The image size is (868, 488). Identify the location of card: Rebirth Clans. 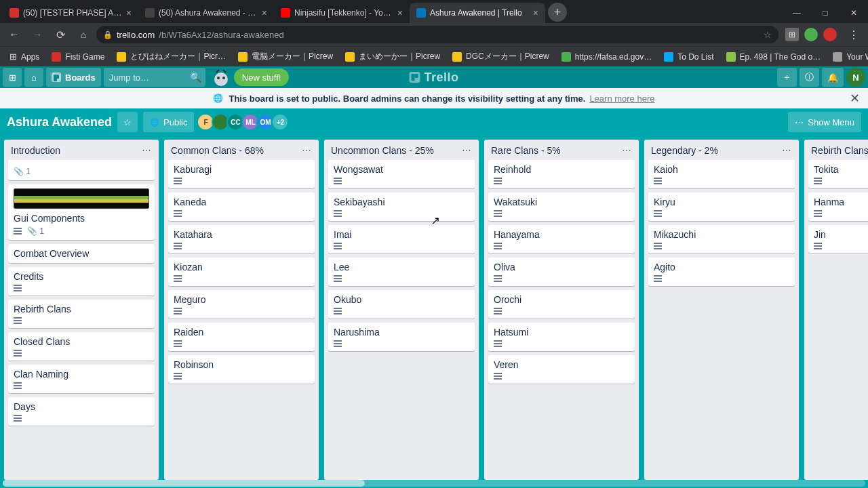
(81, 314).